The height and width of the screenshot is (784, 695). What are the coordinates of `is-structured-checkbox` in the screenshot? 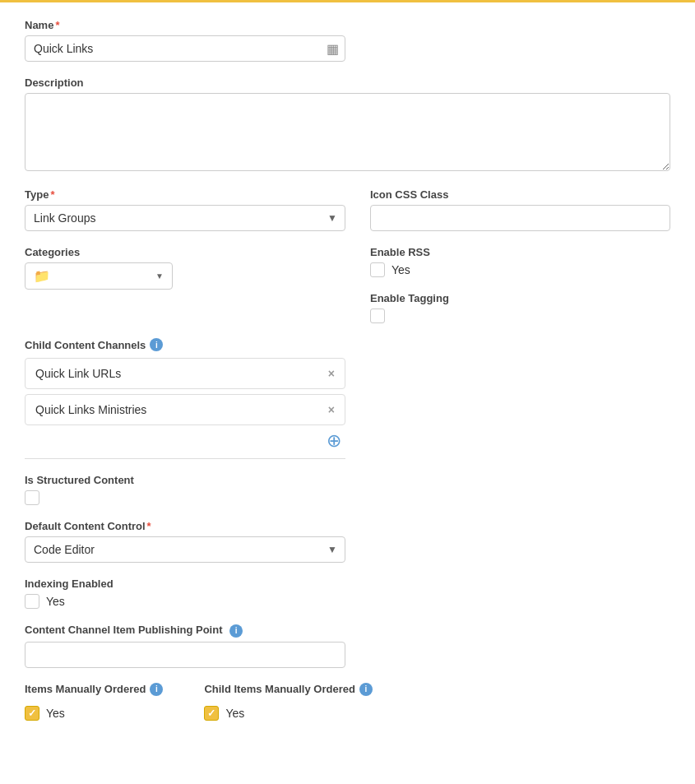 It's located at (32, 498).